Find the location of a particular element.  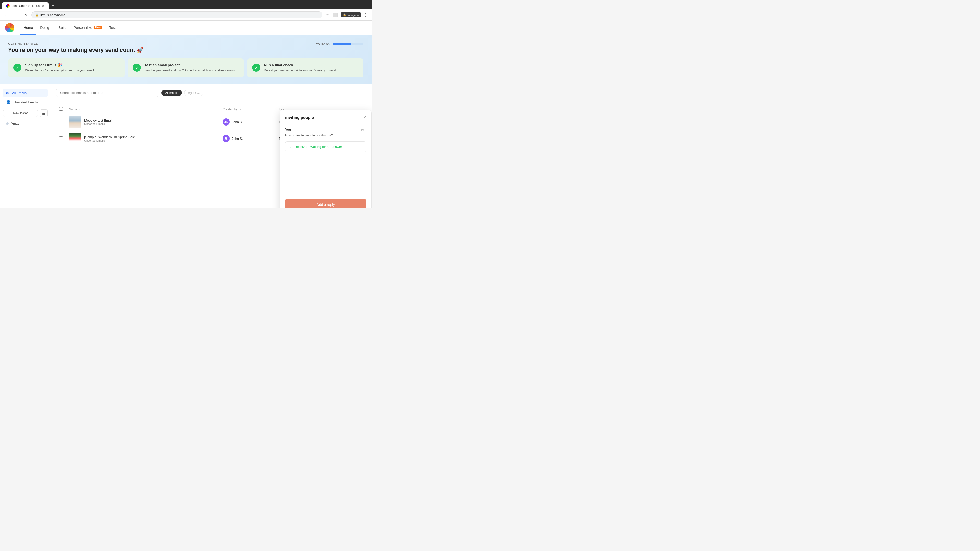

new-tab-button: + is located at coordinates (53, 6).